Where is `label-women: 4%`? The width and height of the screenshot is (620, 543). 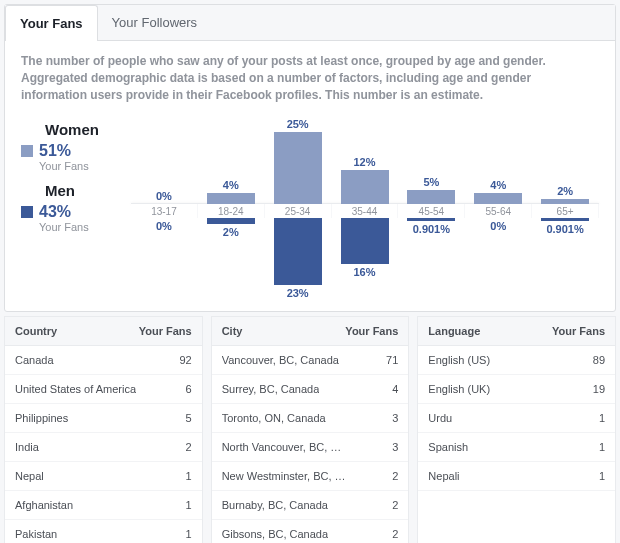
label-women: 4% is located at coordinates (498, 185).